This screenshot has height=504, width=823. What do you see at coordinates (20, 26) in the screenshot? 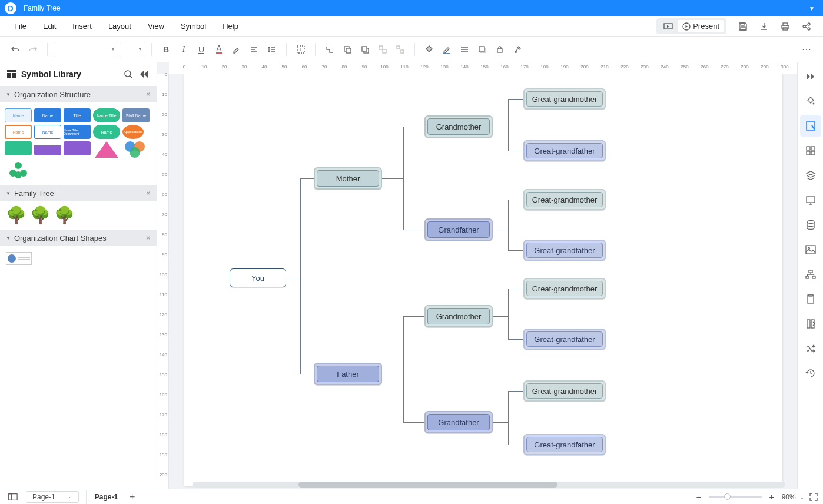
I see `menu-file: File` at bounding box center [20, 26].